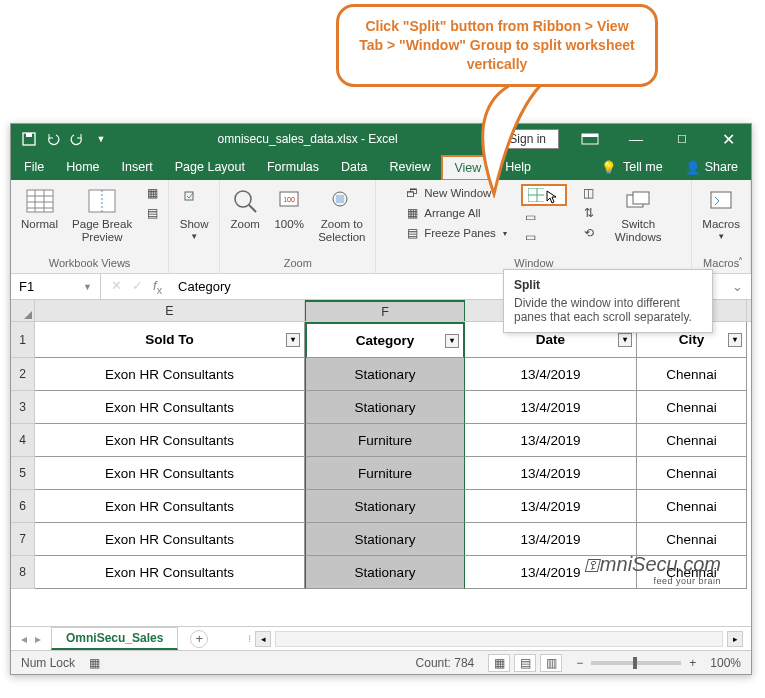 The image size is (765, 698). What do you see at coordinates (544, 217) in the screenshot?
I see `hide-button: ▭` at bounding box center [544, 217].